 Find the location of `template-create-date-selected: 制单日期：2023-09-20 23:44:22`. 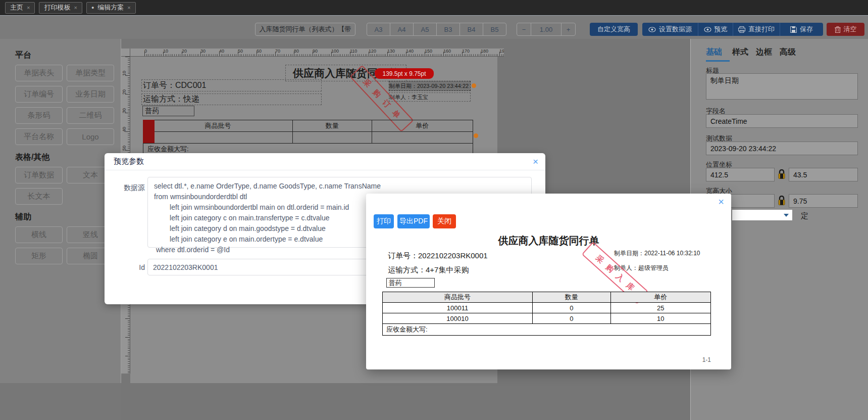

template-create-date-selected: 制单日期：2023-09-20 23:44:22 is located at coordinates (430, 86).